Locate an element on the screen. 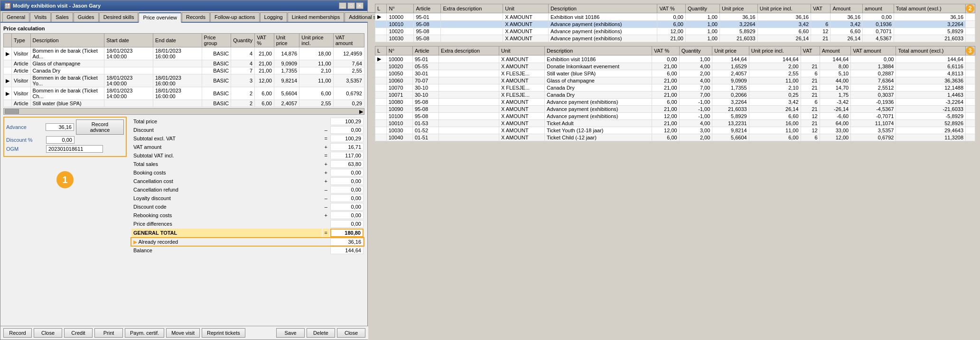  t2-col-qty: Quantity is located at coordinates (696, 51).